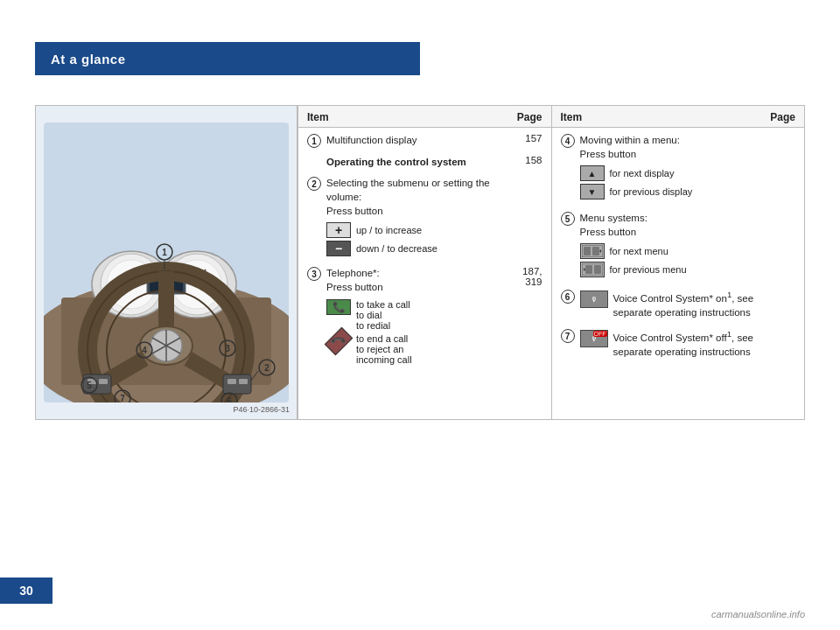 This screenshot has width=840, height=630. What do you see at coordinates (679, 166) in the screenshot?
I see `table-row: 4 Moving within a menu:Press button ▲ fo…` at bounding box center [679, 166].